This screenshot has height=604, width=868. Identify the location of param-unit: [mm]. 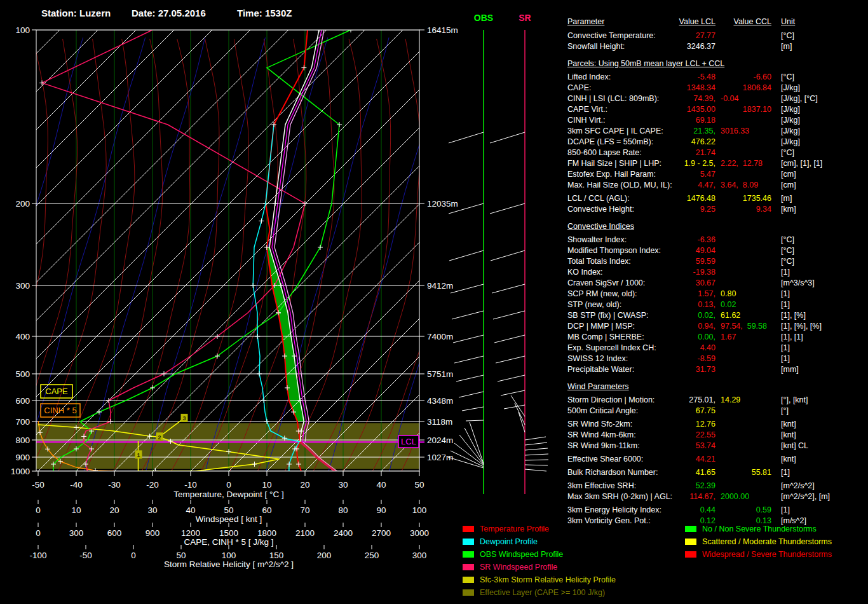
(790, 370).